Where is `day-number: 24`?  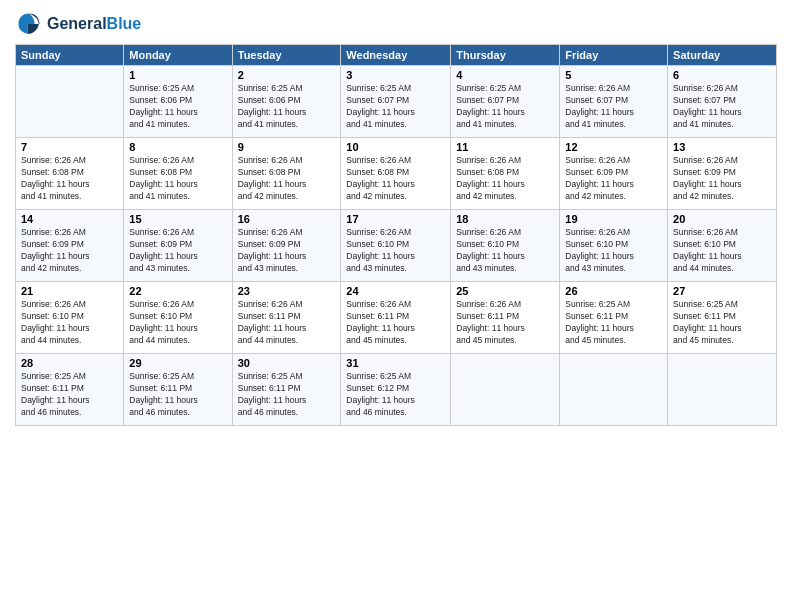
day-number: 24 is located at coordinates (396, 291).